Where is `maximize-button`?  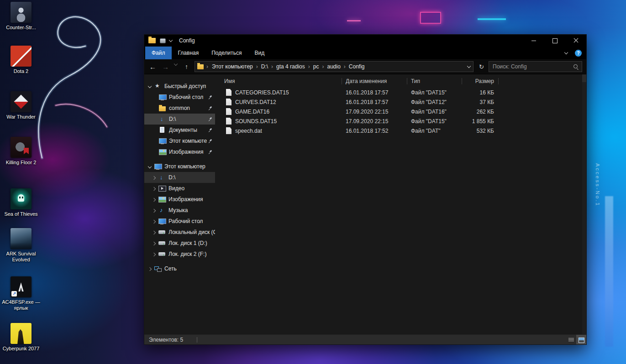 maximize-button is located at coordinates (555, 41).